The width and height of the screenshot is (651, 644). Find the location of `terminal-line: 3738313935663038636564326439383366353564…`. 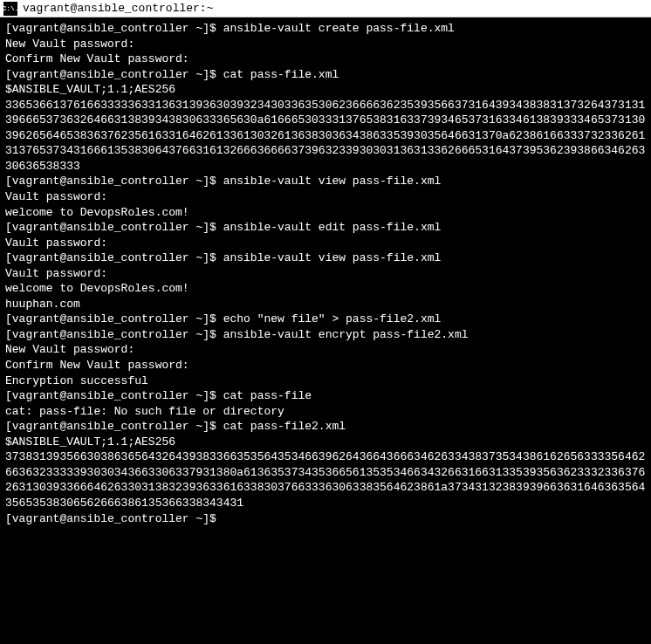

terminal-line: 3738313935663038636564326439383366353564… is located at coordinates (326, 480).